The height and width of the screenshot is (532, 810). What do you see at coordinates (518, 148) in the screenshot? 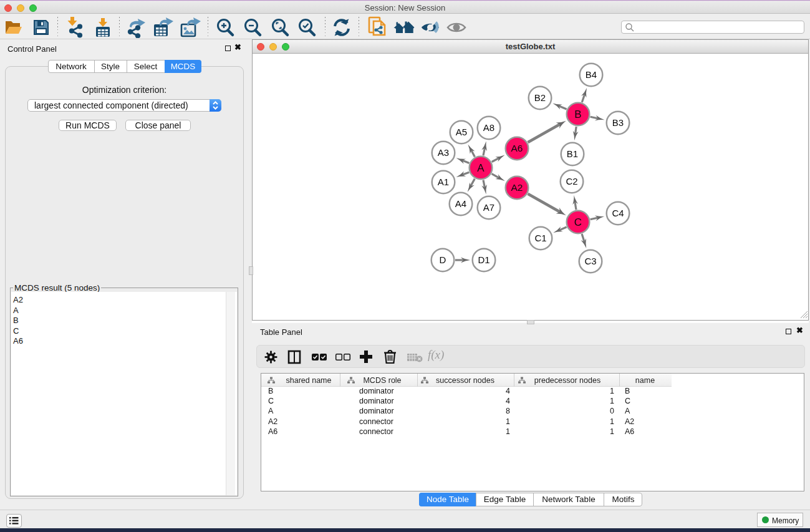
I see `svg-text: A6` at bounding box center [518, 148].